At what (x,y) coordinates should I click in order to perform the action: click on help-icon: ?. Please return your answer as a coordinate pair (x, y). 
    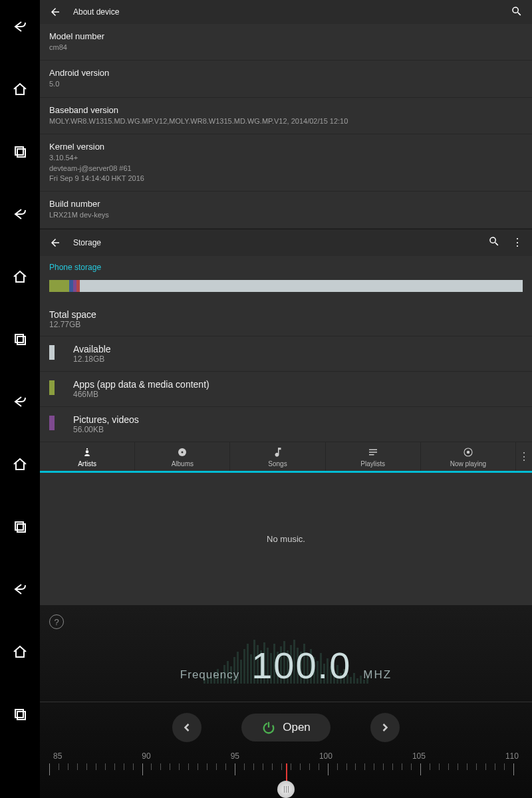
    Looking at the image, I should click on (57, 622).